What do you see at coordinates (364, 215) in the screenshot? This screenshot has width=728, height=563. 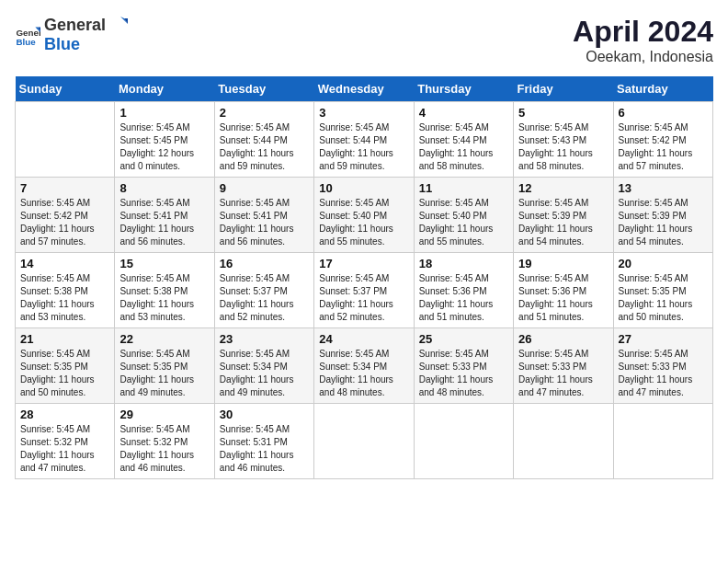 I see `calendar-cell: 10Sunrise: 5:45 AMSunset: 5:40 PMDayligh…` at bounding box center [364, 215].